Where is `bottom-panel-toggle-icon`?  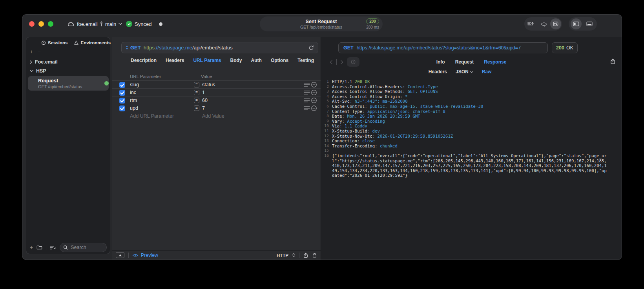 bottom-panel-toggle-icon is located at coordinates (589, 24).